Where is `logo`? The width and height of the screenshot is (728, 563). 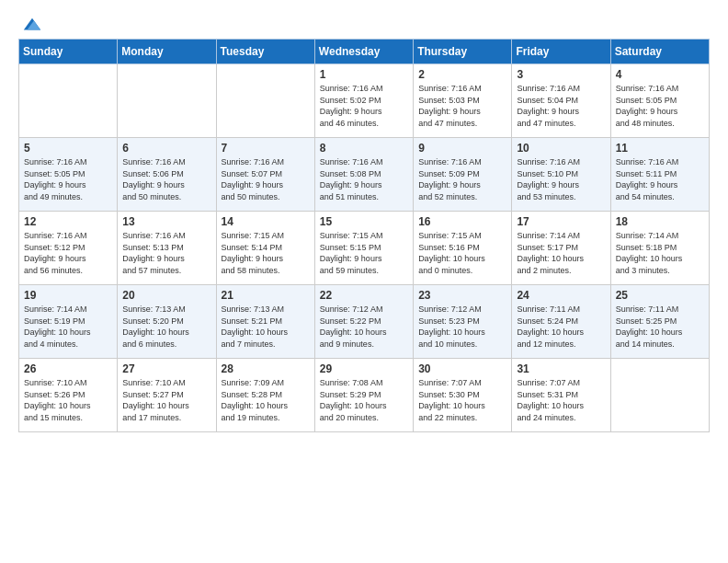 logo is located at coordinates (30, 21).